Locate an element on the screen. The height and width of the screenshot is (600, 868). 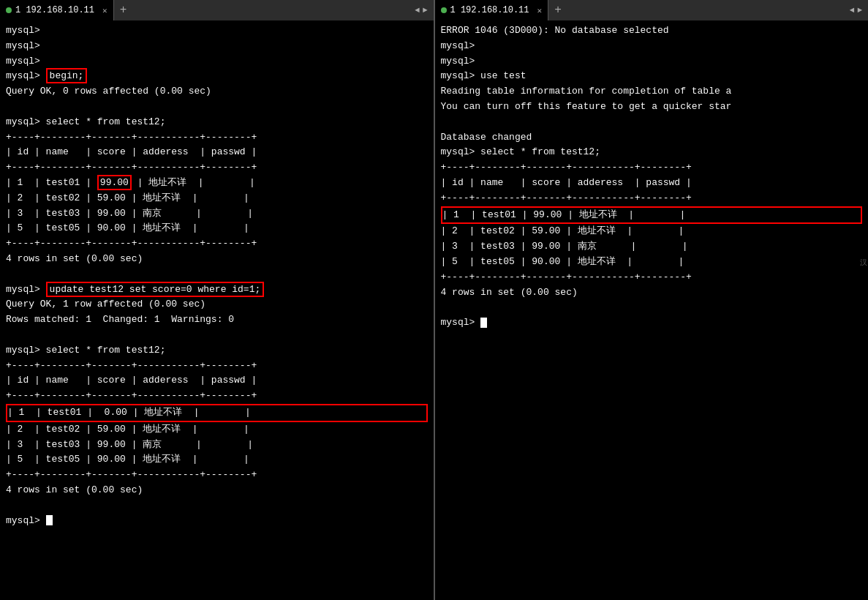
right-tab-close: ✕ is located at coordinates (540, 10).